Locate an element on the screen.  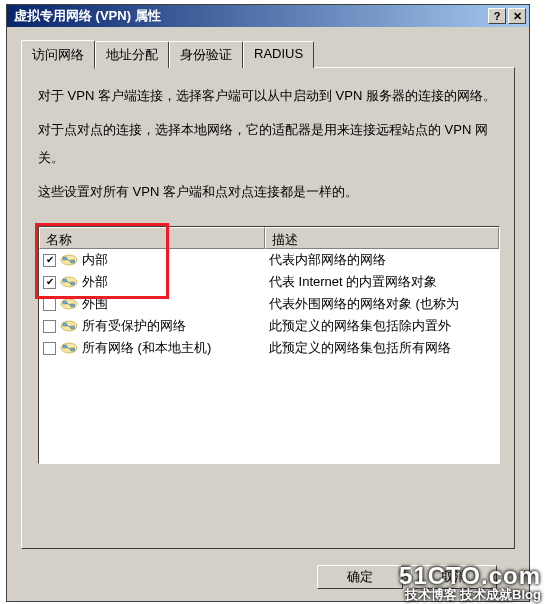
instruction-text: 对于 VPN 客户端连接，选择客户端可以从中启动到 VPN 服务器的连接的网络。 is located at coordinates (268, 96).